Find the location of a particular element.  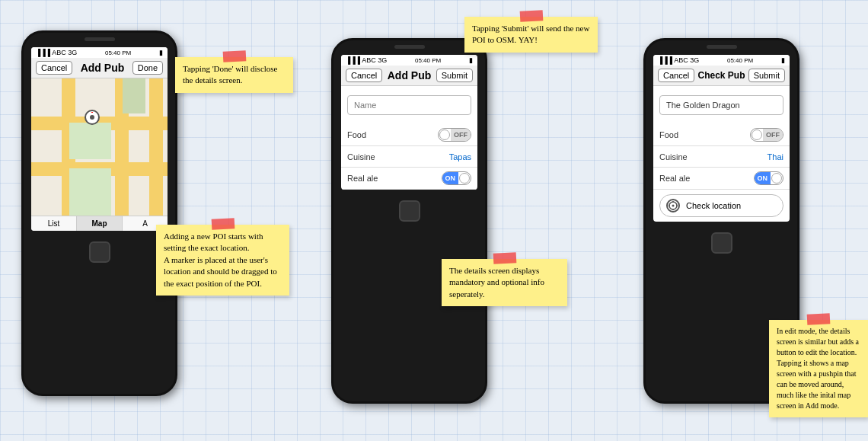

food-label: Food is located at coordinates (356, 135).